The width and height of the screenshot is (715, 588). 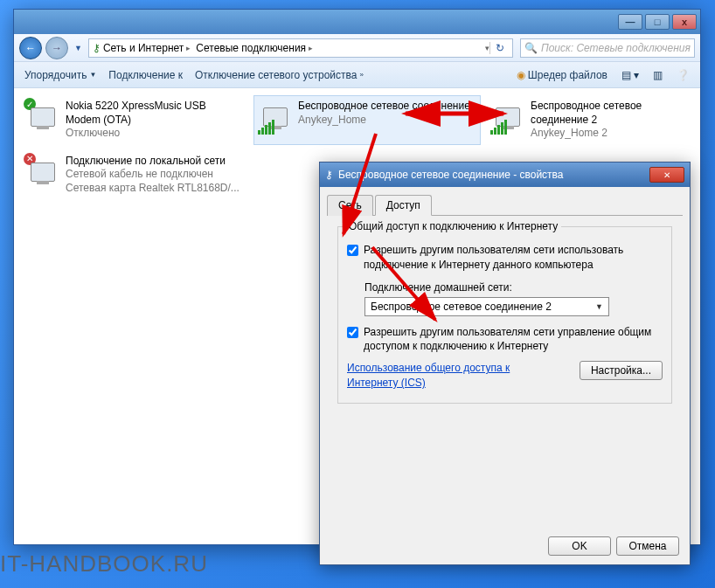 What do you see at coordinates (462, 307) in the screenshot?
I see `combo-value: Беспроводное сетевое соединение 2` at bounding box center [462, 307].